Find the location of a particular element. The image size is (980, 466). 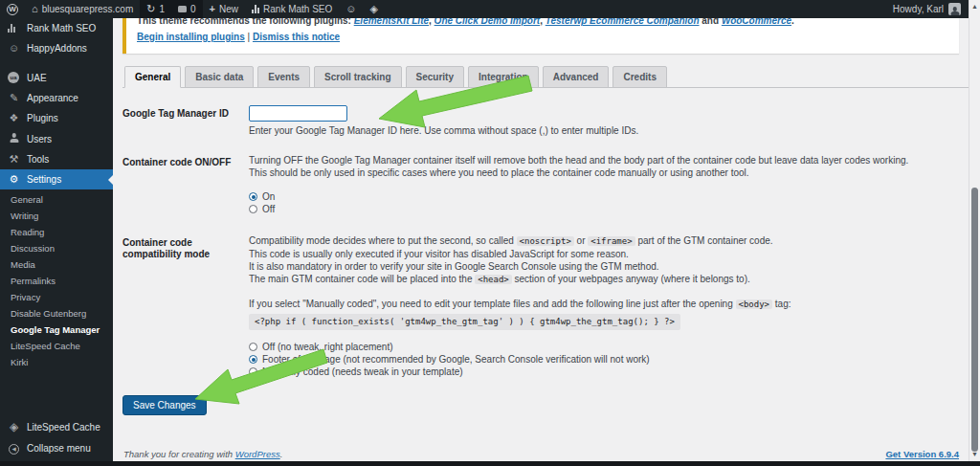

get-version-link: Get Version 6.9.4 is located at coordinates (923, 454).